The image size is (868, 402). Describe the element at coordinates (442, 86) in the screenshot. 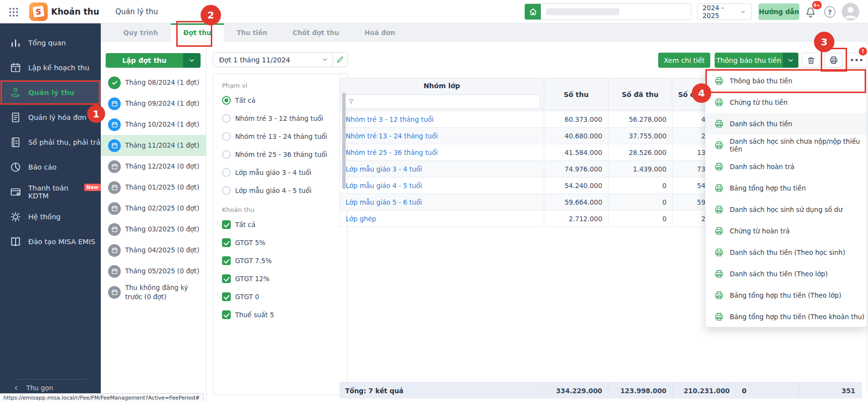

I see `col-header-group: Nhóm lớp` at that location.